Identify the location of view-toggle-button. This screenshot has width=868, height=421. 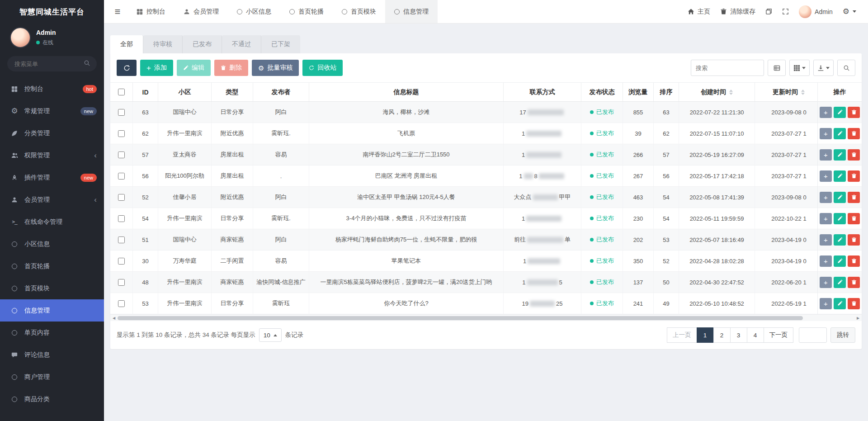
(777, 68).